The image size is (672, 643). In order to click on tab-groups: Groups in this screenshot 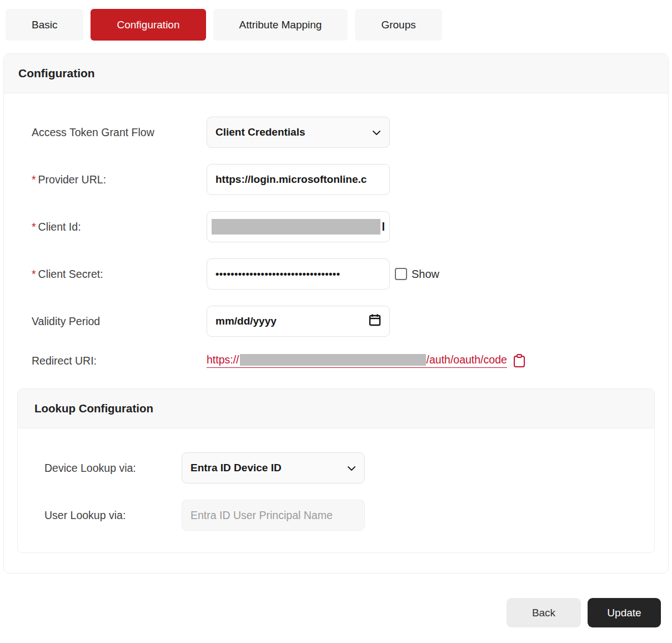, I will do `click(398, 24)`.